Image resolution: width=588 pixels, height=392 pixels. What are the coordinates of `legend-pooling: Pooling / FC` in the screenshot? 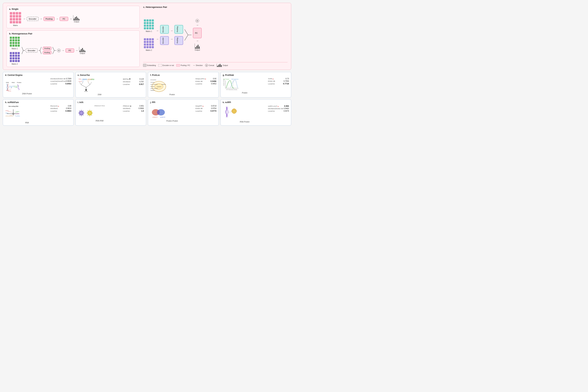 It's located at (183, 65).